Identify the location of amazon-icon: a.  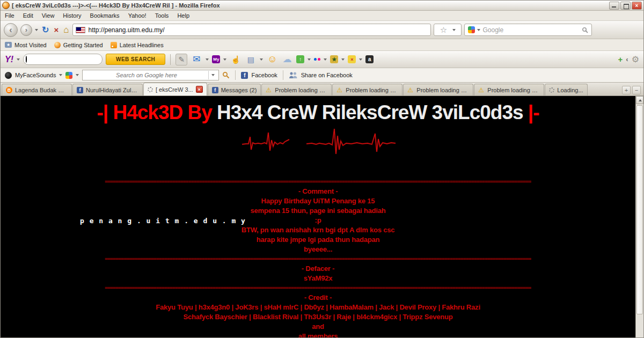
(369, 59).